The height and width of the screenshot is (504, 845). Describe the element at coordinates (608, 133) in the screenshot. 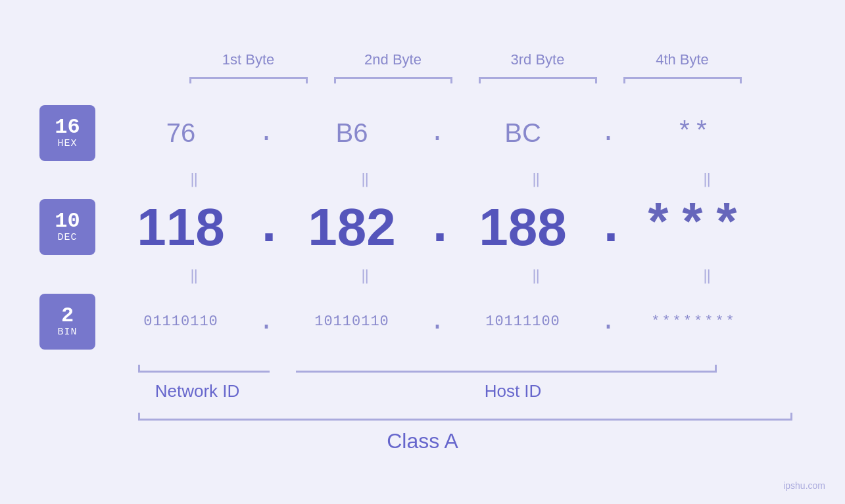

I see `hex-dot3: .` at that location.